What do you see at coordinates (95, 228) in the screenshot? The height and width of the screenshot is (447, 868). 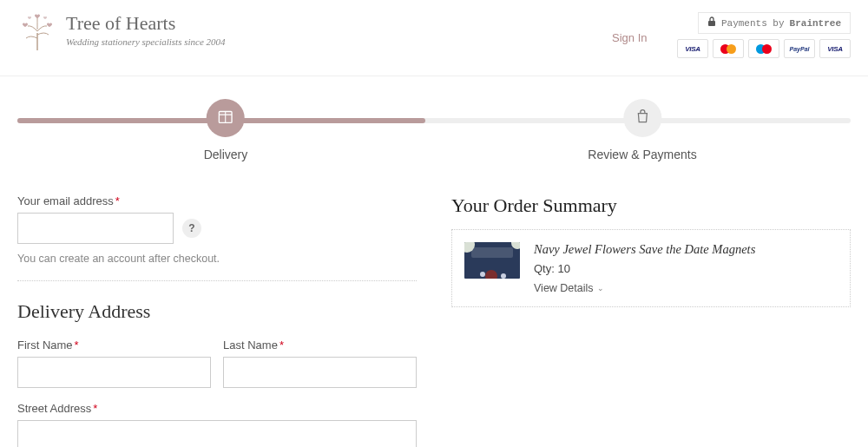 I see `email-input` at bounding box center [95, 228].